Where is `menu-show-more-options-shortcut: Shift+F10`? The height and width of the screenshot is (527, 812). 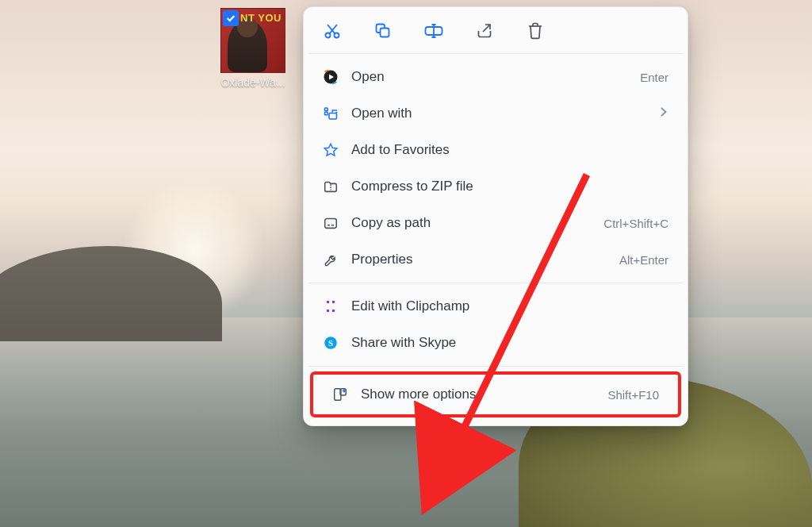
menu-show-more-options-shortcut: Shift+F10 is located at coordinates (633, 395).